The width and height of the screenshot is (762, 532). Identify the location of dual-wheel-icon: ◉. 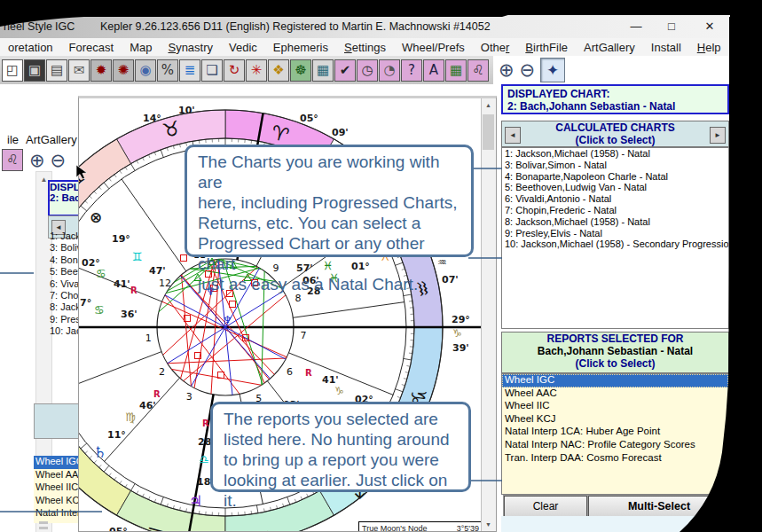
(145, 71).